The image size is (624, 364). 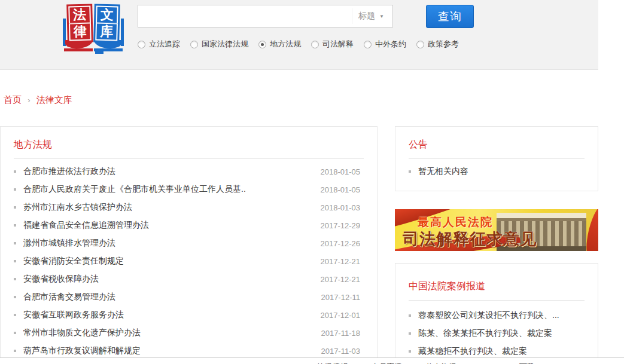 What do you see at coordinates (189, 243) in the screenshot?
I see `law-list-row: 滁州市城镇排水管理办法2017-12-26` at bounding box center [189, 243].